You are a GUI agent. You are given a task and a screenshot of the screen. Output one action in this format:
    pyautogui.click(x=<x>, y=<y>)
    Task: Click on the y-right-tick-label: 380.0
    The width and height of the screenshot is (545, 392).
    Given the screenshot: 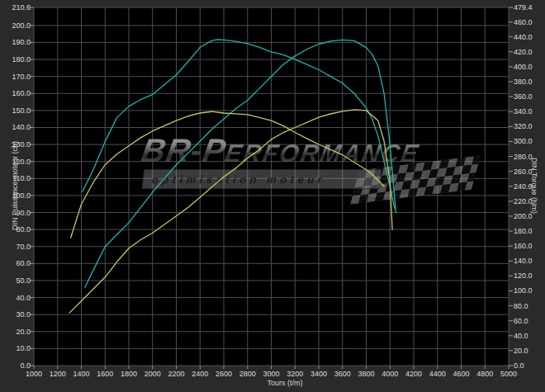 What is the action you would take?
    pyautogui.click(x=524, y=82)
    